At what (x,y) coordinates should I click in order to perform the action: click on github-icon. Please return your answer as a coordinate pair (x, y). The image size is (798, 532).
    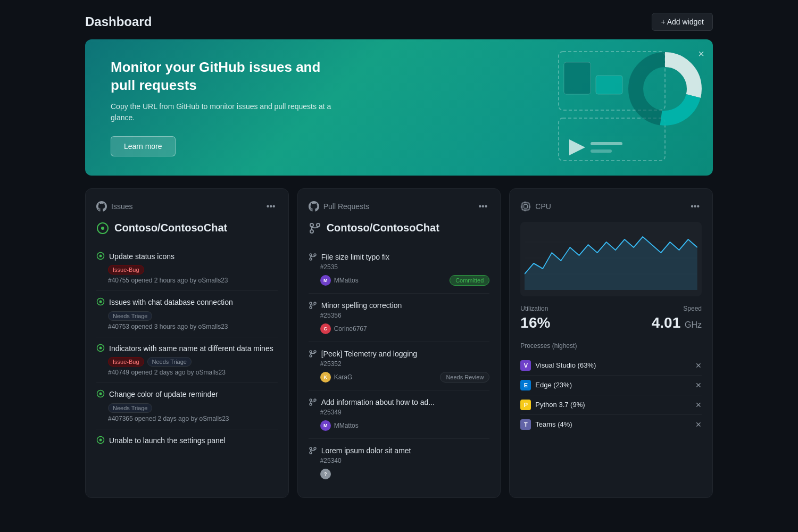
    Looking at the image, I should click on (102, 206).